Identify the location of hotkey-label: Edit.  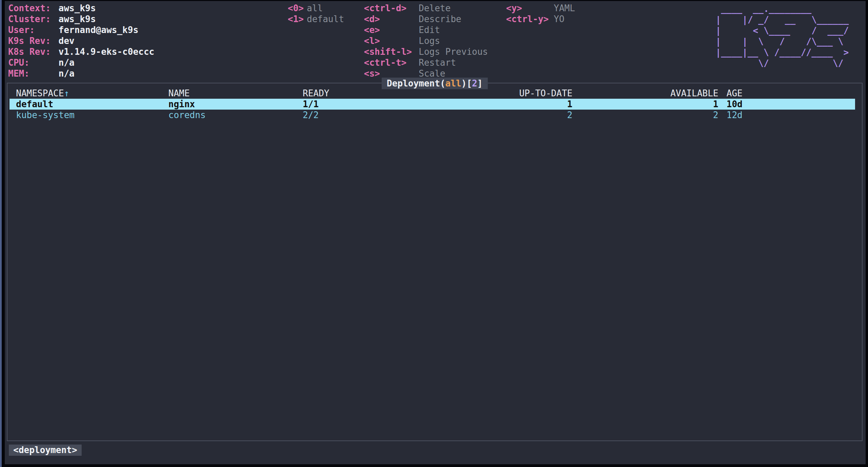
(429, 30).